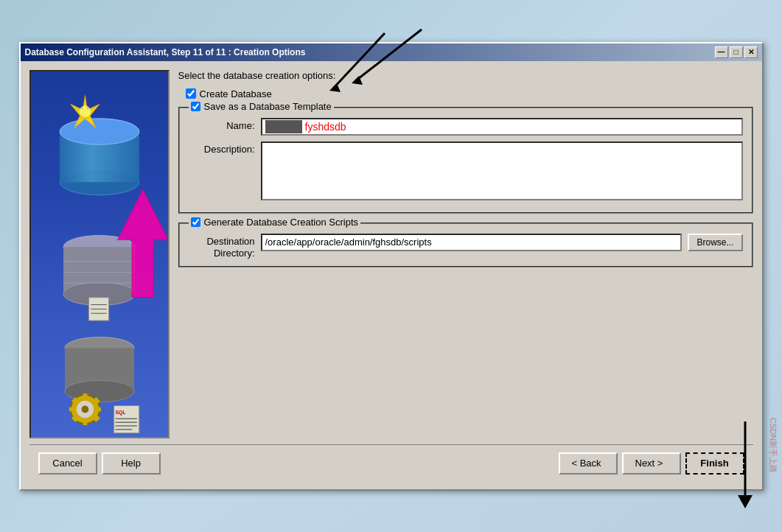 Image resolution: width=782 pixels, height=532 pixels. Describe the element at coordinates (261, 106) in the screenshot. I see `save-template-title: Save as a Database Template` at that location.